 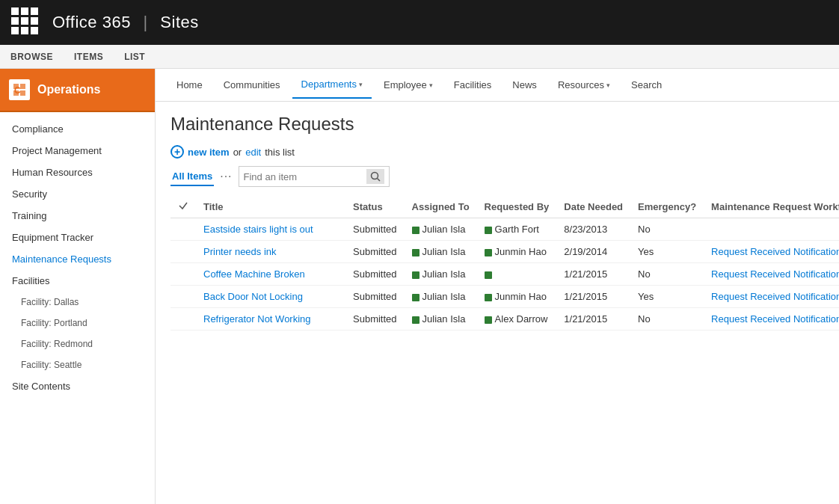 What do you see at coordinates (271, 274) in the screenshot?
I see `row-title: Coffee Machine Broken` at bounding box center [271, 274].